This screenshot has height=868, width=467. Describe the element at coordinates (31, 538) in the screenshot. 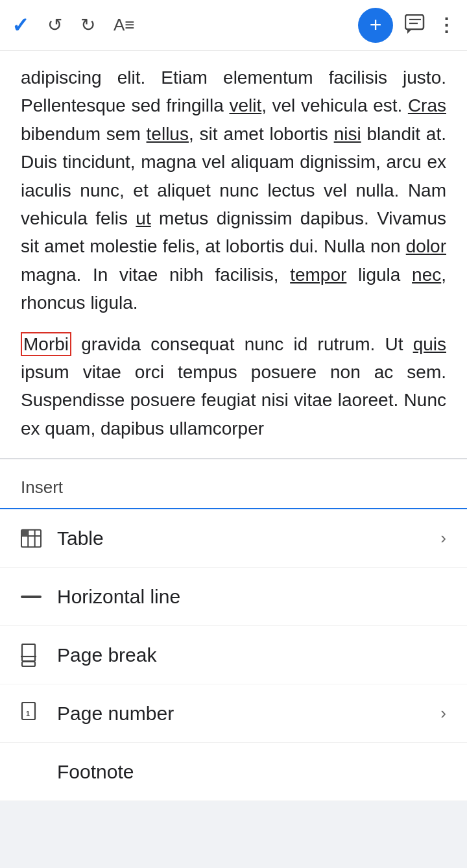

I see `table-icon` at that location.